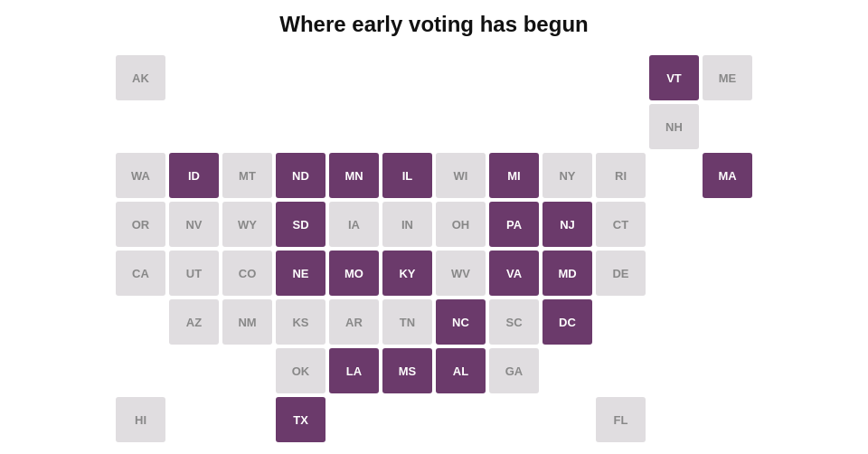 This screenshot has width=868, height=454. I want to click on state-AZ: AZ, so click(193, 322).